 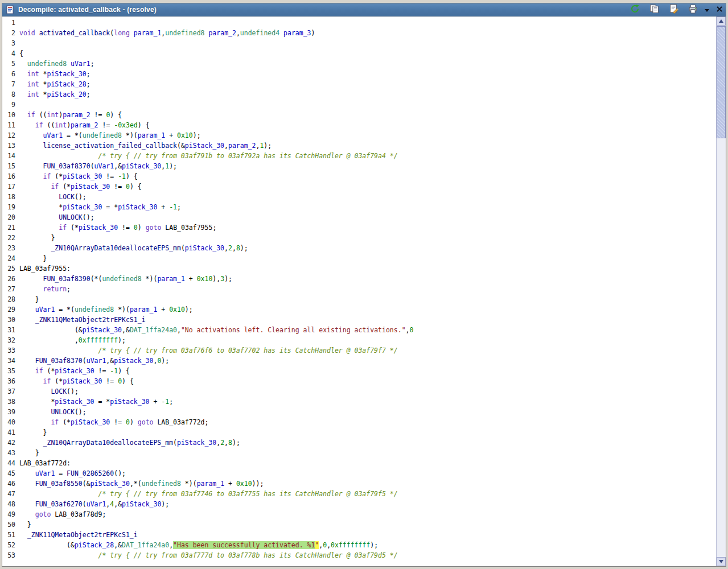 What do you see at coordinates (9, 146) in the screenshot?
I see `line-number: 13` at bounding box center [9, 146].